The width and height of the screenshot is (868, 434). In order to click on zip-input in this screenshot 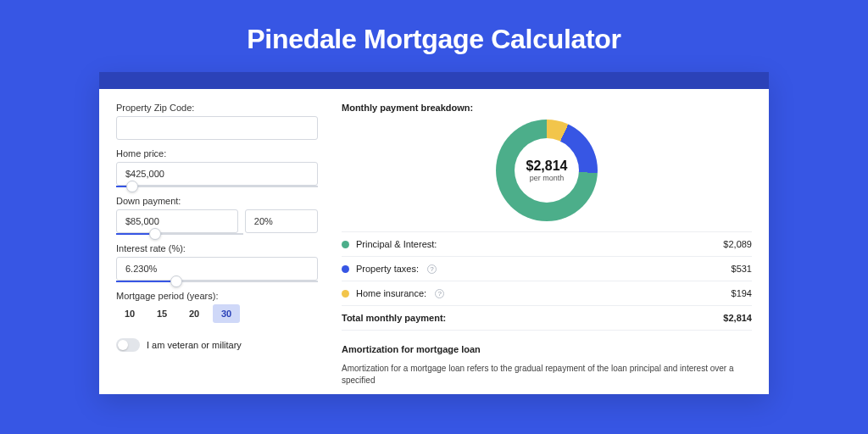, I will do `click(217, 128)`.